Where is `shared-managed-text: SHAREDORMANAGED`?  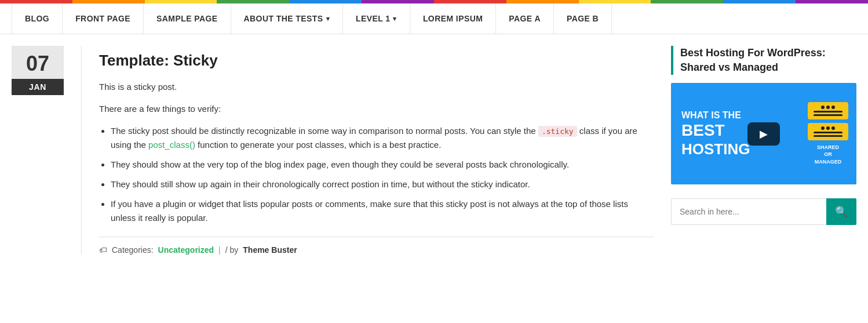 shared-managed-text: SHAREDORMANAGED is located at coordinates (829, 155).